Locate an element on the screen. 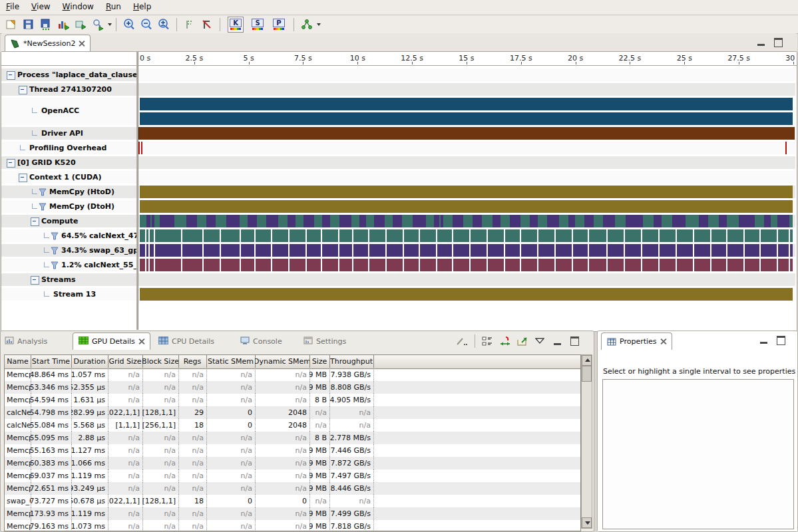  timeline-track-memcpy-dtoh is located at coordinates (467, 206).